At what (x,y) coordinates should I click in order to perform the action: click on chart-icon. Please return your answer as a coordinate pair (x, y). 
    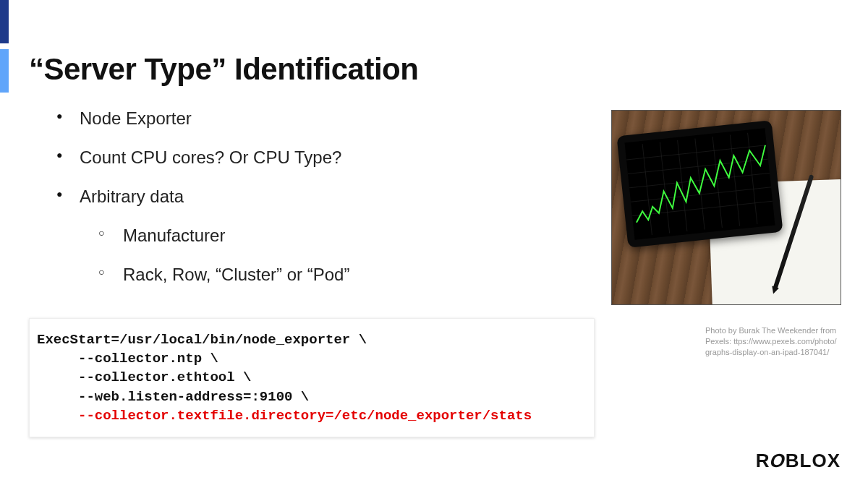
    Looking at the image, I should click on (699, 184).